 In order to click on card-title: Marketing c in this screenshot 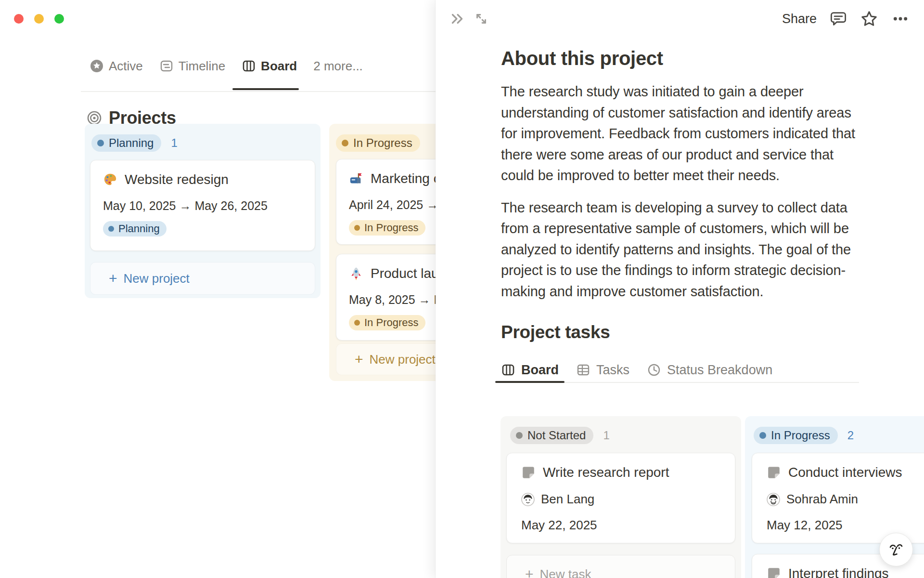, I will do `click(405, 179)`.